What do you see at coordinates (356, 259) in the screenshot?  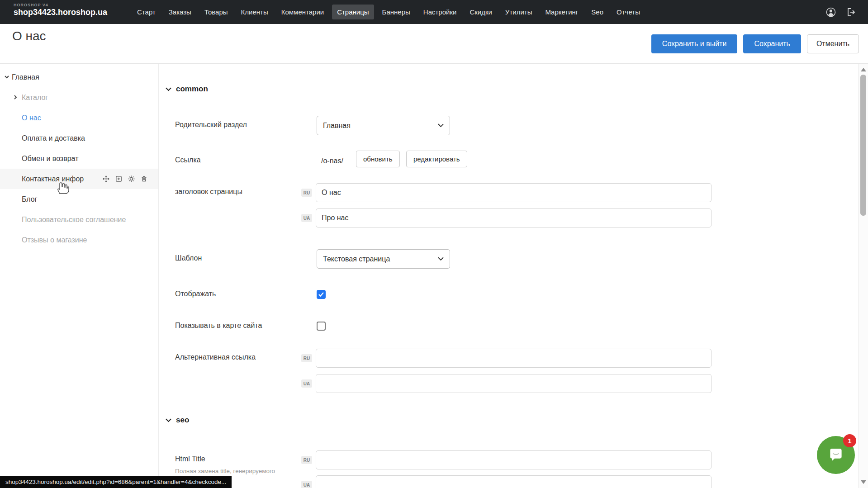 I see `template-value: Текстовая страница` at bounding box center [356, 259].